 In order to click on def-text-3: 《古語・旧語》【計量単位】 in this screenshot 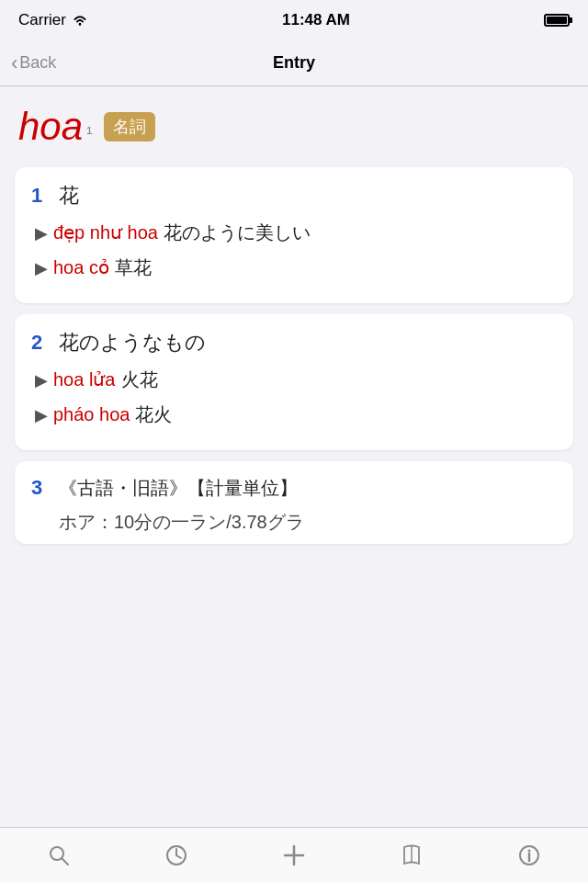, I will do `click(178, 489)`.